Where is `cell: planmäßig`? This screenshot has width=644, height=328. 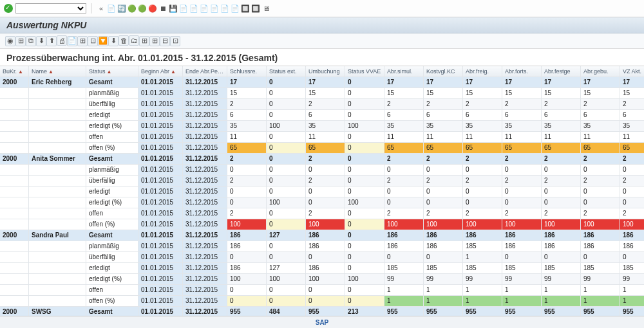
cell: planmäßig is located at coordinates (112, 170).